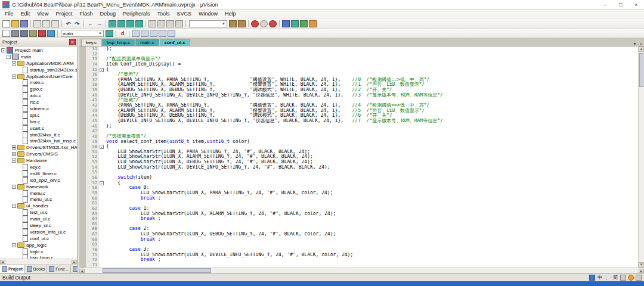  What do you see at coordinates (26, 14) in the screenshot?
I see `menu-edit: Edit` at bounding box center [26, 14].